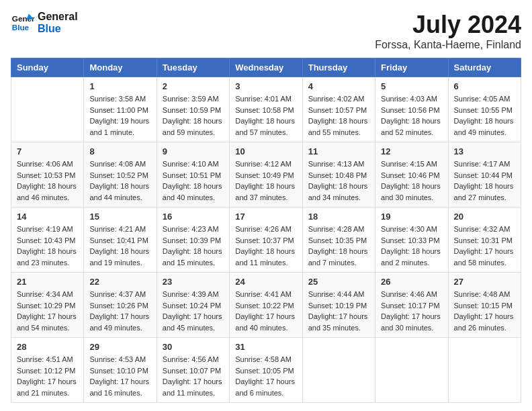  Describe the element at coordinates (120, 306) in the screenshot. I see `day-info-line: Sunset: 10:26 PM` at that location.